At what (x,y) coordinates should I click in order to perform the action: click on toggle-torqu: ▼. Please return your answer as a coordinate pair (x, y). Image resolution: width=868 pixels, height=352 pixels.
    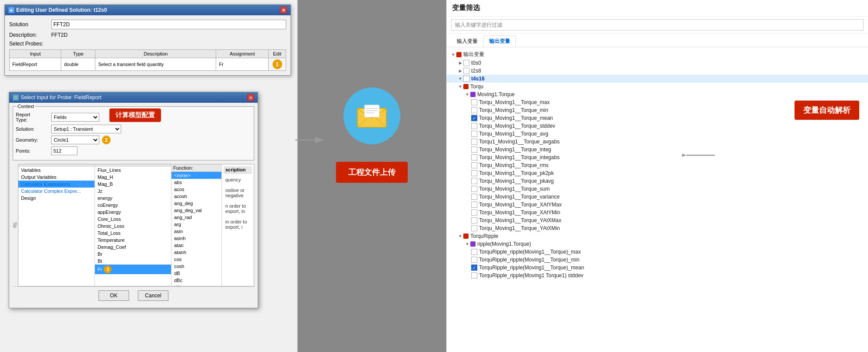
    Looking at the image, I should click on (460, 87).